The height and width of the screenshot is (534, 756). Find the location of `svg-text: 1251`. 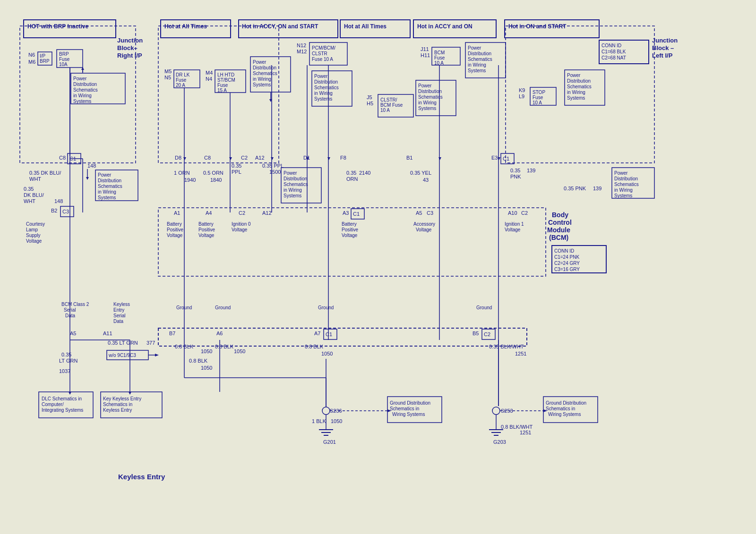

svg-text: 1251 is located at coordinates (521, 354).